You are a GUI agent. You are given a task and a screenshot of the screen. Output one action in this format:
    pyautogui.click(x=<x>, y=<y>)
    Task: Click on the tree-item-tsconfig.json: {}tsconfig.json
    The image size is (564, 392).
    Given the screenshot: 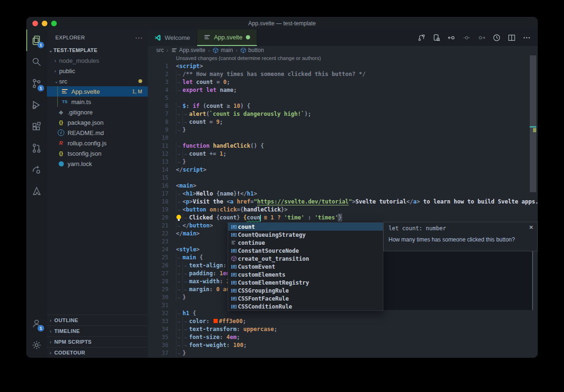 What is the action you would take?
    pyautogui.click(x=98, y=153)
    